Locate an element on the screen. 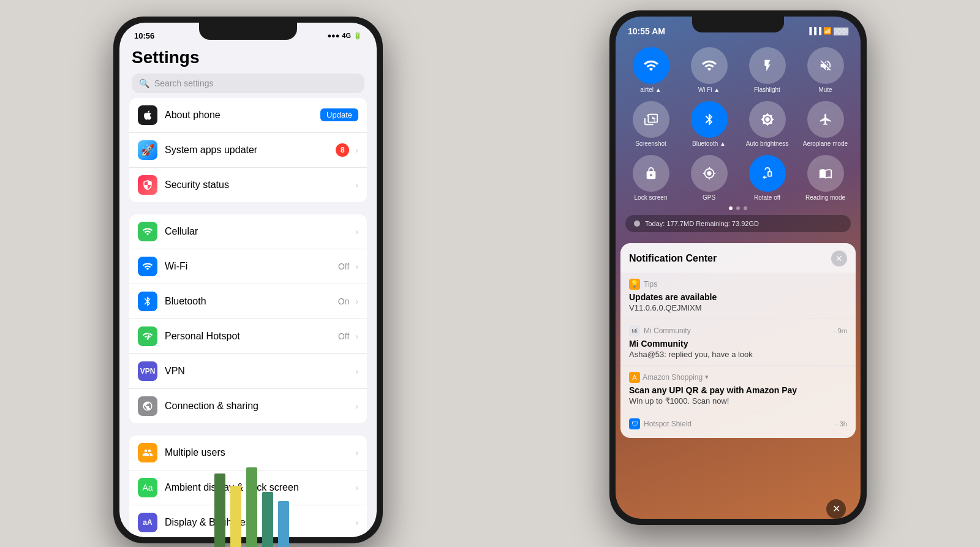 The width and height of the screenshot is (980, 547). tips-notification-title: Updates are available is located at coordinates (738, 297).